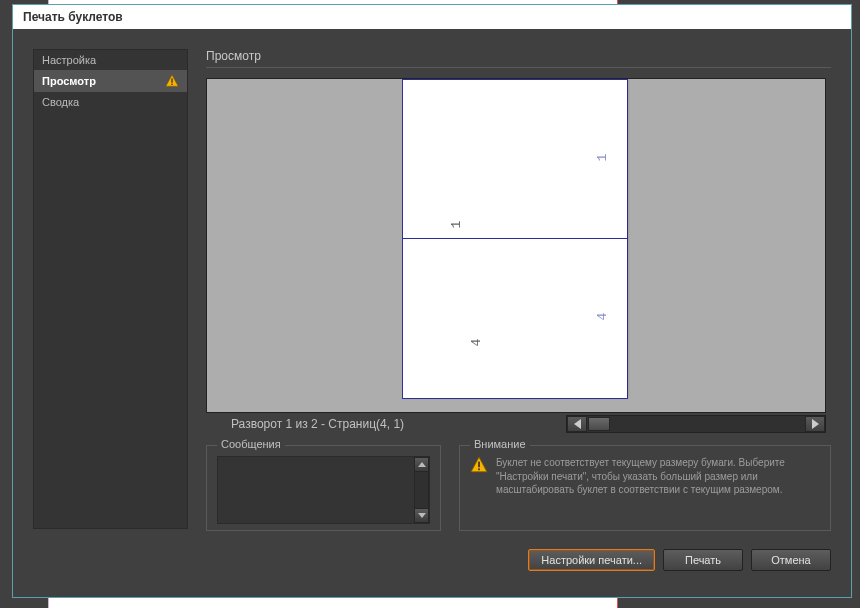  I want to click on messages-list, so click(324, 490).